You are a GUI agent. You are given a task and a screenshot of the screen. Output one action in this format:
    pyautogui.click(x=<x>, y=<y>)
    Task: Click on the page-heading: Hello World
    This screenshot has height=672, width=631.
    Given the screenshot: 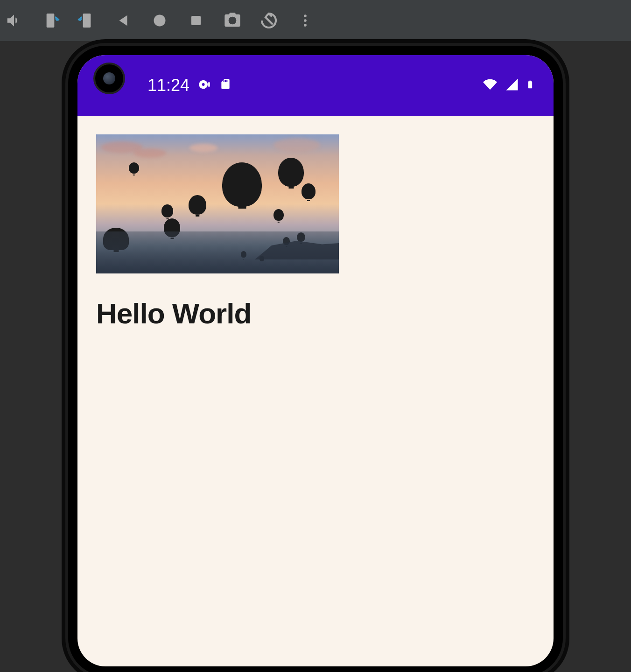 What is the action you would take?
    pyautogui.click(x=316, y=314)
    